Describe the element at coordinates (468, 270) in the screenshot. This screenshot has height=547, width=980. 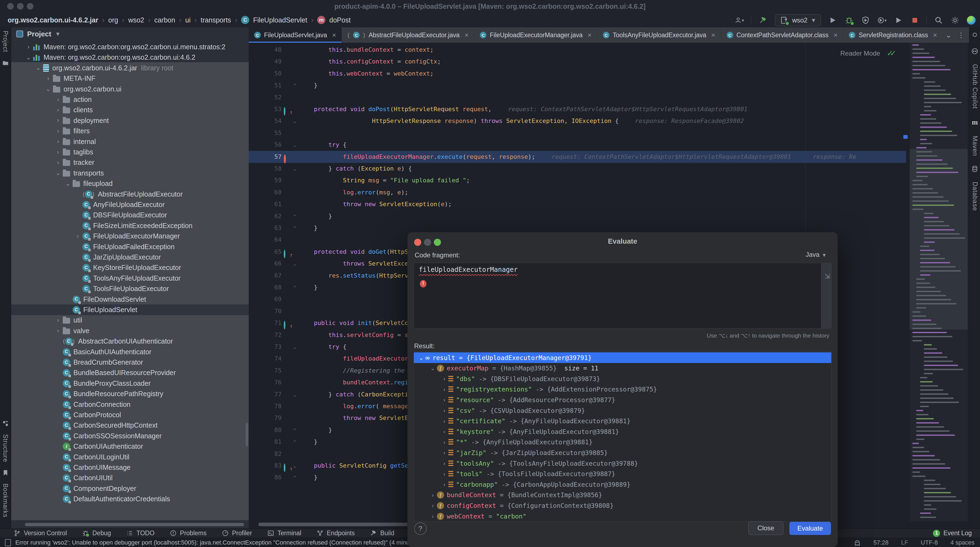
I see `fragment-text: fileUploadExecutorManager` at that location.